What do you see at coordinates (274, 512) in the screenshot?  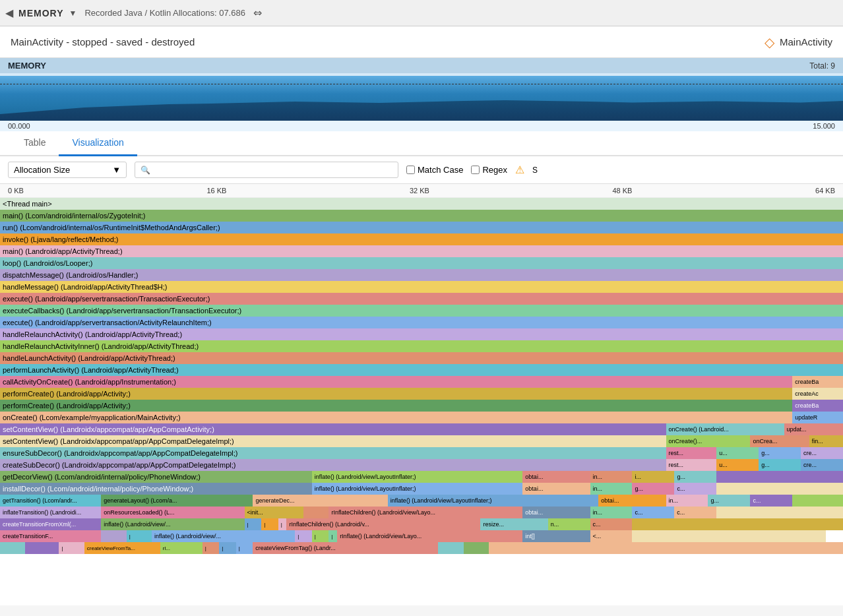 I see `flame-cell: <init...` at bounding box center [274, 512].